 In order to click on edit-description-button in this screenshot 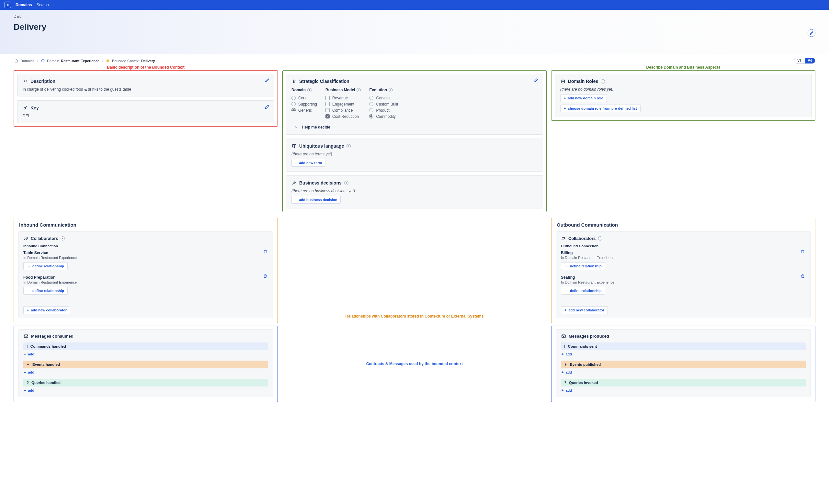, I will do `click(267, 80)`.